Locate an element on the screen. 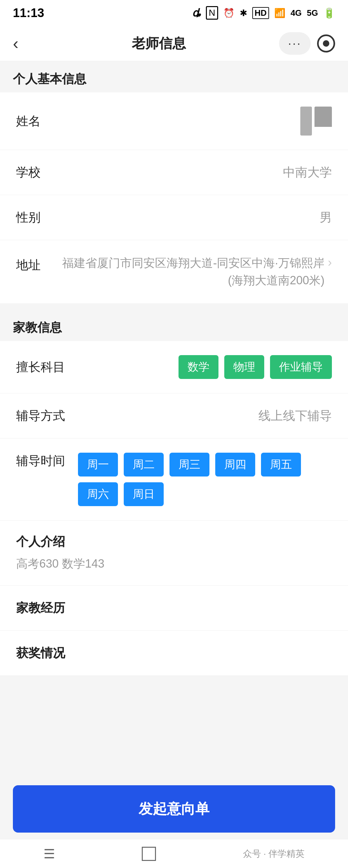  scan-dot-icon is located at coordinates (326, 43).